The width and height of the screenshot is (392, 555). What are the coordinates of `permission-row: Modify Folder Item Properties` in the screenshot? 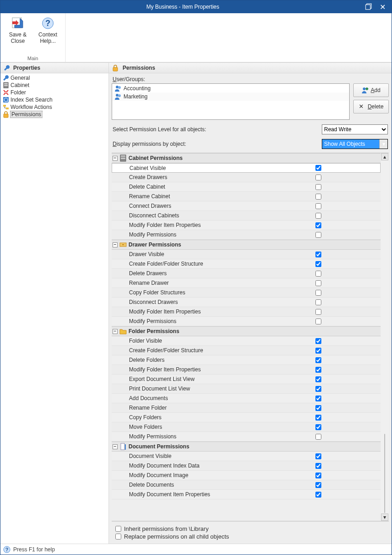 It's located at (246, 312).